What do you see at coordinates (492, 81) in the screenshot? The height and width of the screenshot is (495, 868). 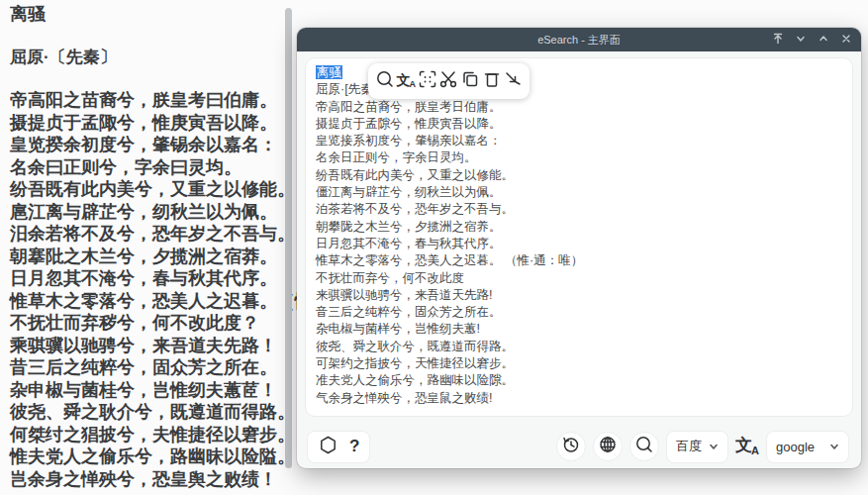 I see `clipboard-icon` at bounding box center [492, 81].